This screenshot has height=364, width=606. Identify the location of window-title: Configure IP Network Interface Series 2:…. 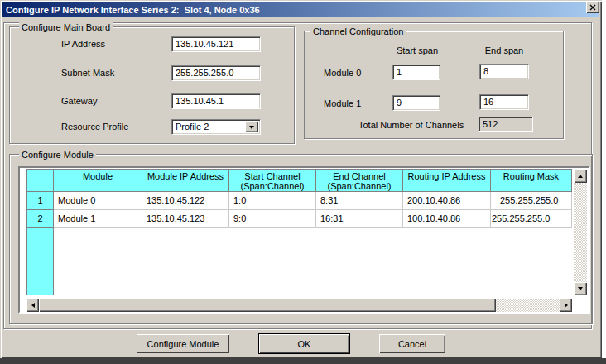
(131, 10).